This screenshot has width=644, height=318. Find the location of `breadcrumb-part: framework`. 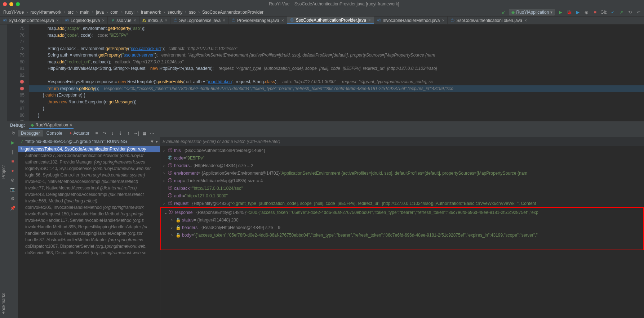

breadcrumb-part: framework is located at coordinates (151, 12).